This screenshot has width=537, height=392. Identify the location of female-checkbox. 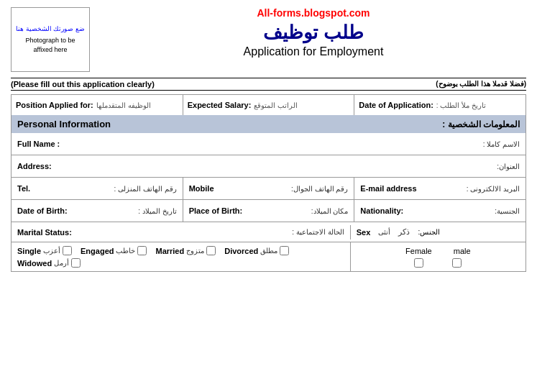
(418, 263).